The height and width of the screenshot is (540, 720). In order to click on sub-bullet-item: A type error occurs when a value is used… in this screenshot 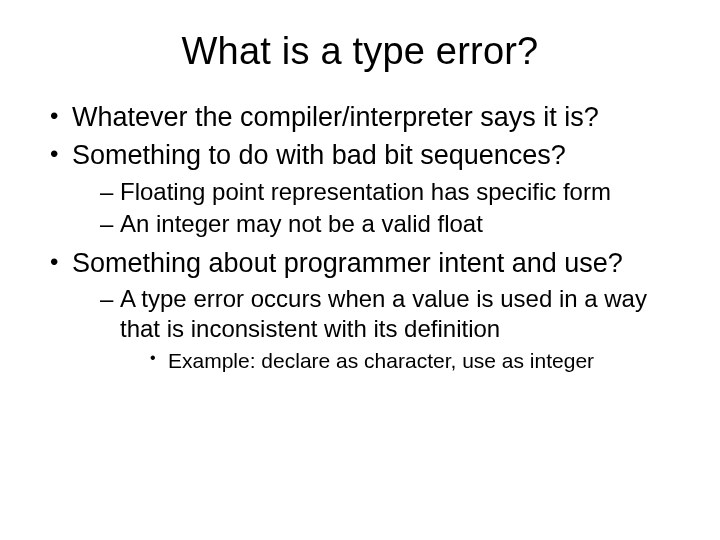, I will do `click(390, 329)`.